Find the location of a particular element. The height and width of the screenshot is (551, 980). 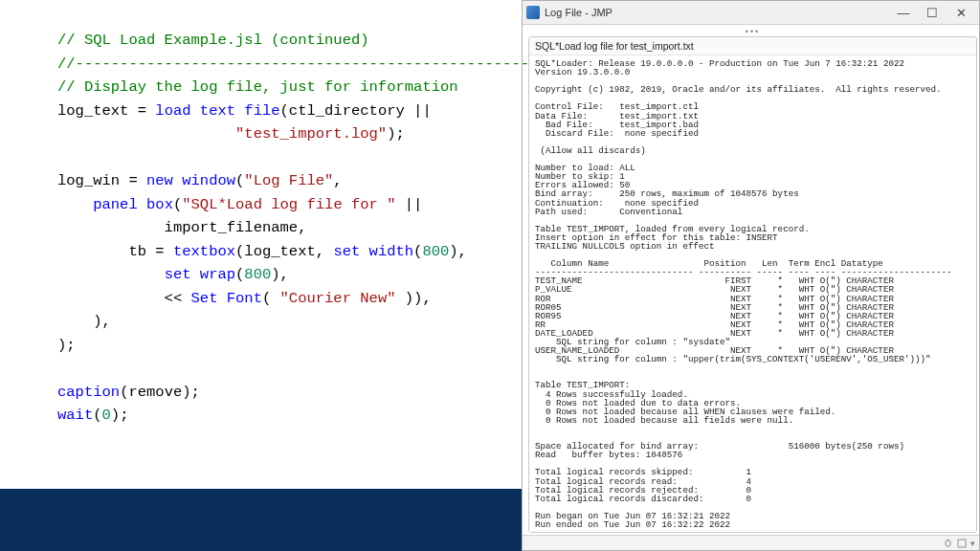

minimize-button: — is located at coordinates (903, 12).